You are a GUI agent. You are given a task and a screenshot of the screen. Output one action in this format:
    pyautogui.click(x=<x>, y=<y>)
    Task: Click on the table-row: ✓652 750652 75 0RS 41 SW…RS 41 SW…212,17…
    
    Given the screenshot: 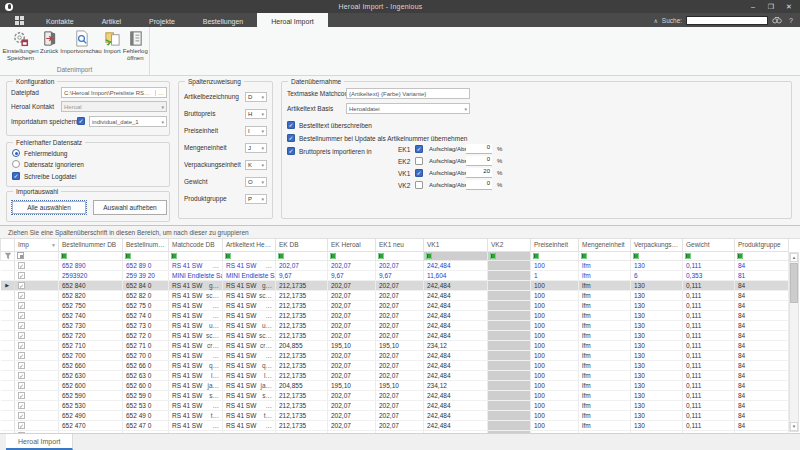 What is the action you would take?
    pyautogui.click(x=395, y=305)
    